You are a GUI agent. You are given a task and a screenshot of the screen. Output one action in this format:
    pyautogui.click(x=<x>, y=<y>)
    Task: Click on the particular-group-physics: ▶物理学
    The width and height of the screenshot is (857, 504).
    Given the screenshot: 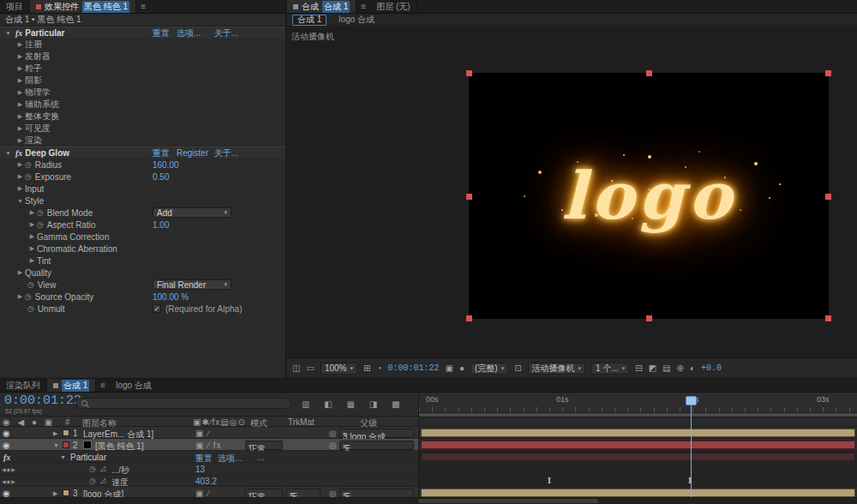 What is the action you would take?
    pyautogui.click(x=142, y=93)
    